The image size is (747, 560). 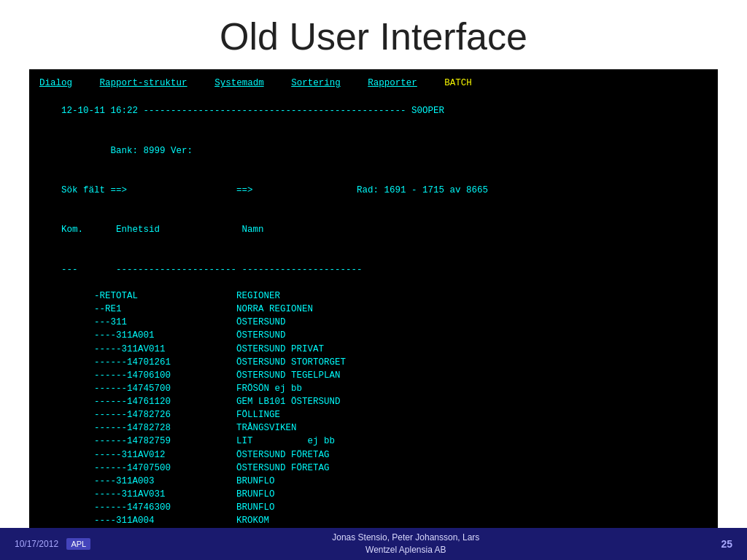 I want to click on footer-center: Jonas Stensio, Peter Johansson, Lars Wen…, so click(x=406, y=544).